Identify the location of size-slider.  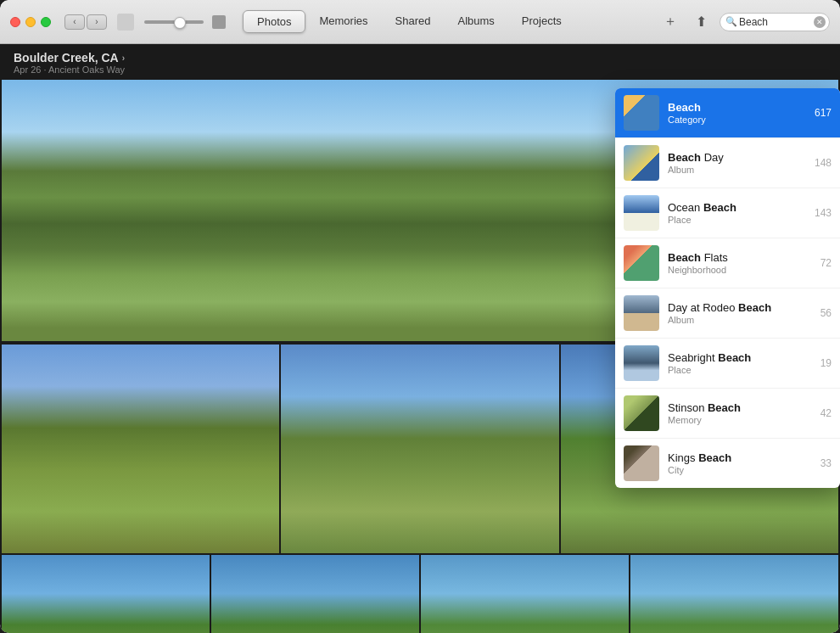
(174, 22).